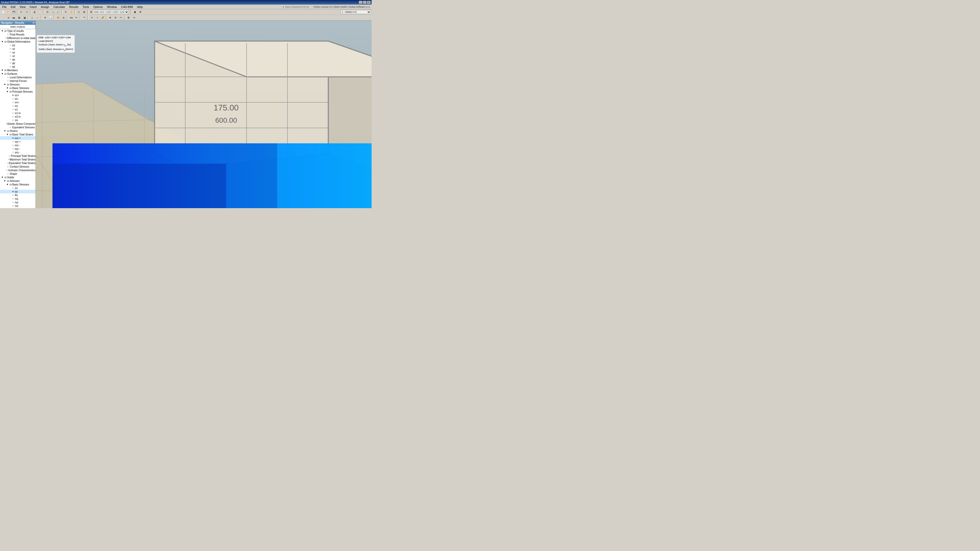 This screenshot has width=980, height=551. What do you see at coordinates (18, 131) in the screenshot?
I see `tree-strains: ▼ 🗂 Strains` at bounding box center [18, 131].